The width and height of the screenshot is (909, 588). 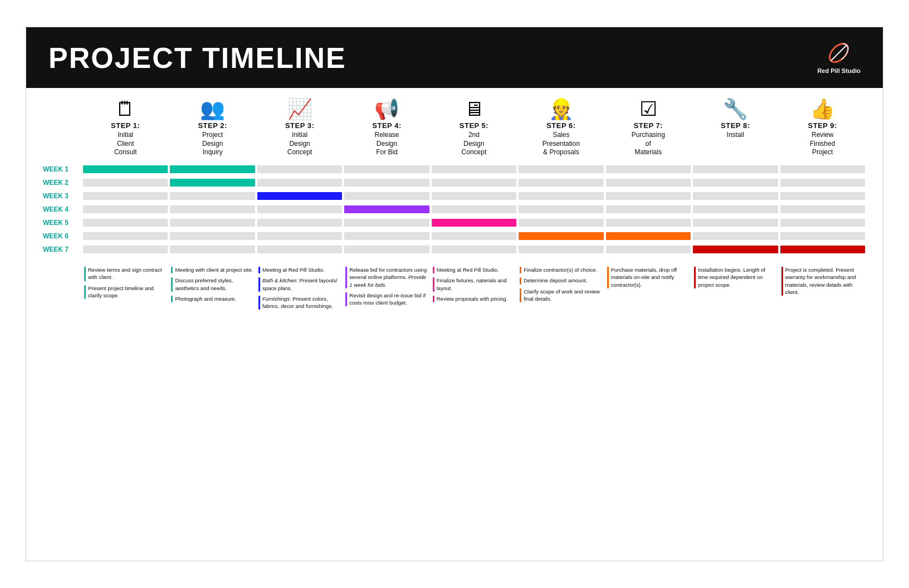 What do you see at coordinates (823, 236) in the screenshot?
I see `gantt-cell-w6-s9` at bounding box center [823, 236].